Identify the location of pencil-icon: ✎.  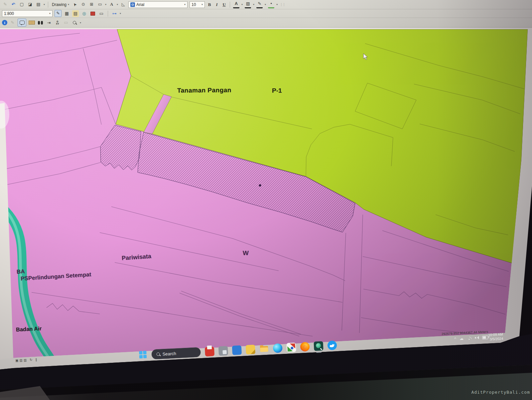
(5, 5).